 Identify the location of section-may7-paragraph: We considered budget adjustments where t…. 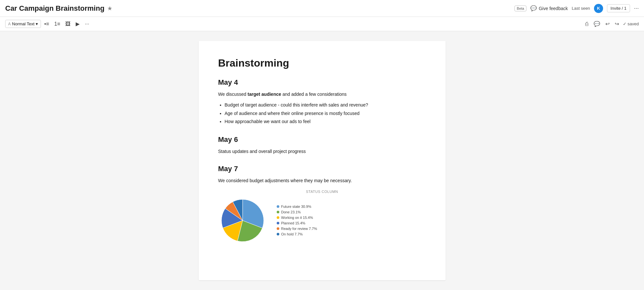
(322, 181).